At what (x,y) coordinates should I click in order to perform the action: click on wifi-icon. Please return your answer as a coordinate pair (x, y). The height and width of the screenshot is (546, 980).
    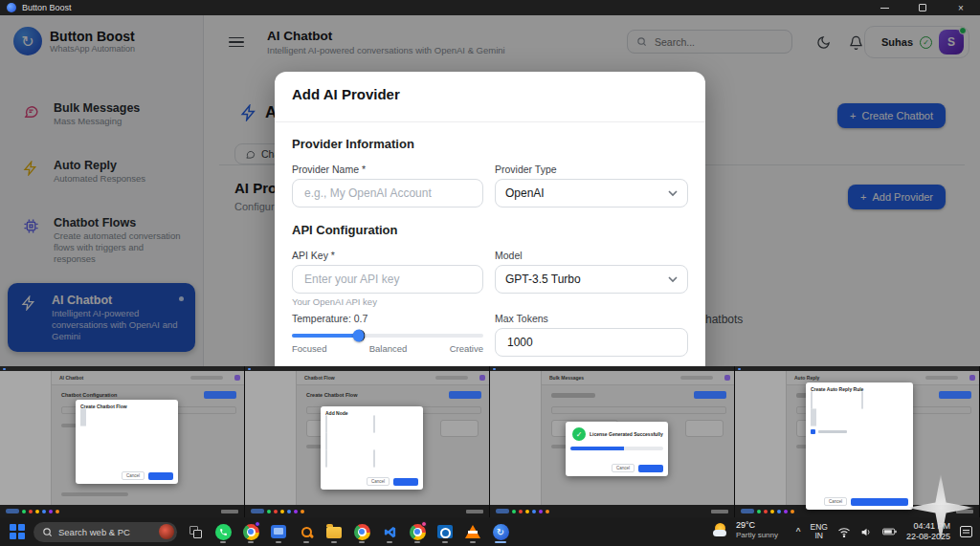
    Looking at the image, I should click on (844, 532).